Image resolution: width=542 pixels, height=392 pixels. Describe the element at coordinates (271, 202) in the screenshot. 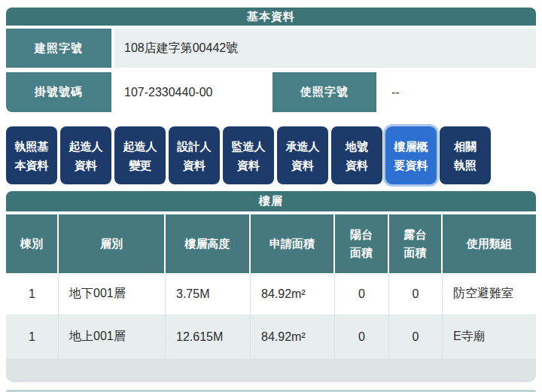

I see `floor-table-title: 樓層` at that location.